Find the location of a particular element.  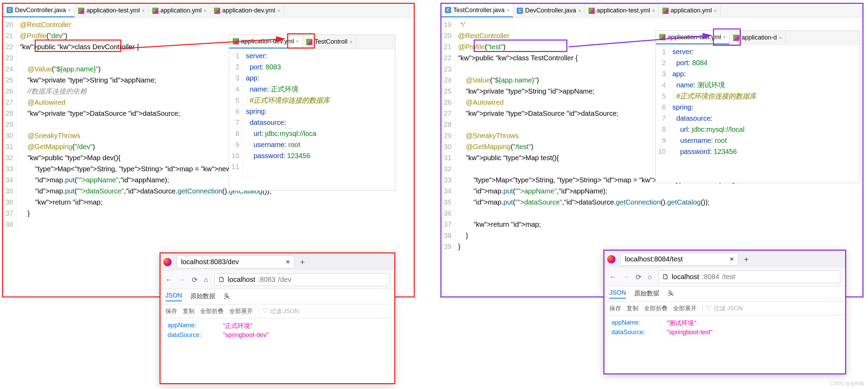

browser-tab-title: localhost:8084/test is located at coordinates (654, 259).